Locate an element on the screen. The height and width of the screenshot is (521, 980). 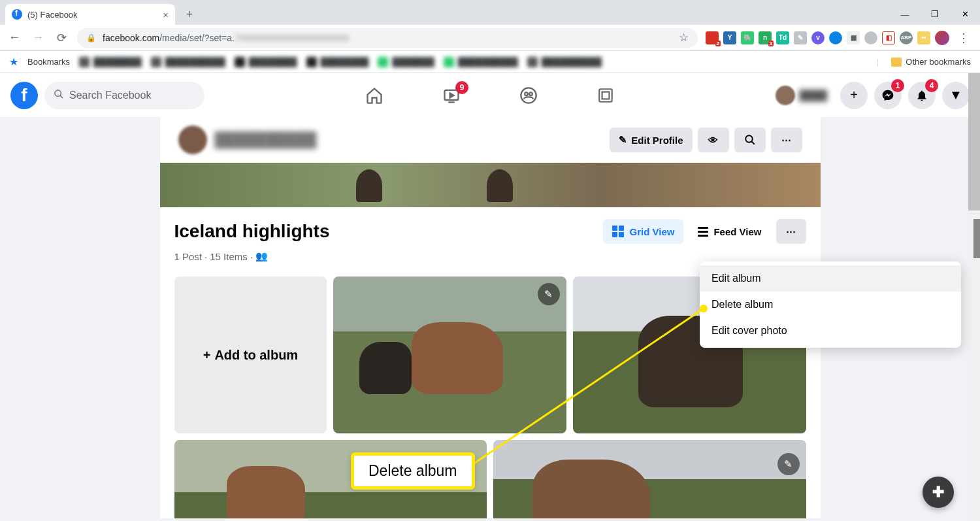
extension-icon: n3 is located at coordinates (765, 38).